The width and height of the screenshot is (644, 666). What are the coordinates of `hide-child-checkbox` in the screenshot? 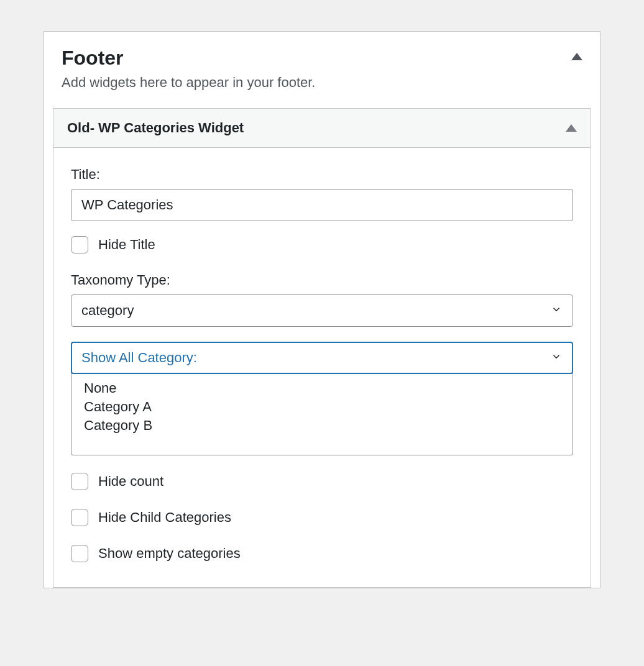 It's located at (80, 518).